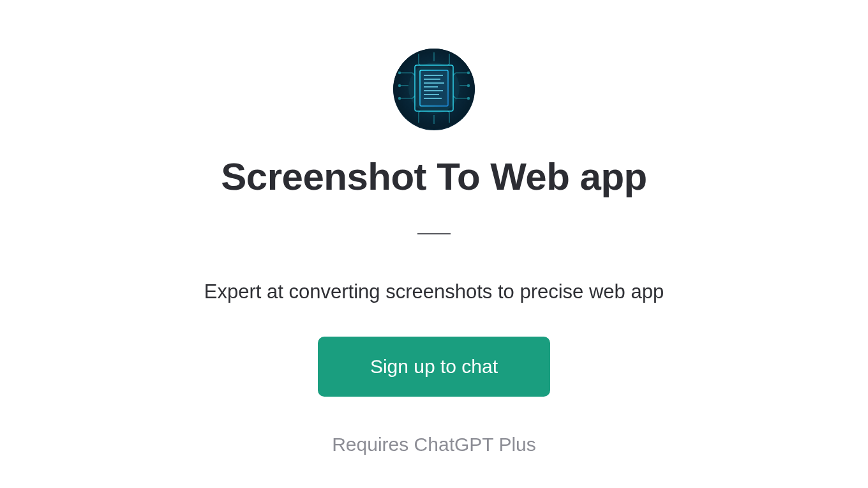  What do you see at coordinates (434, 367) in the screenshot?
I see `sign-up-button: Sign up to chat` at bounding box center [434, 367].